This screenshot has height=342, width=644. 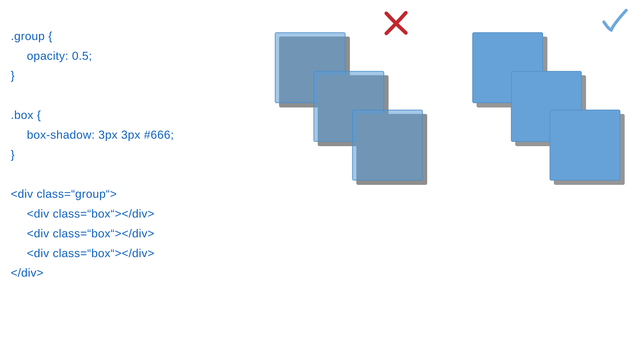 What do you see at coordinates (32, 36) in the screenshot?
I see `code-line: .group {` at bounding box center [32, 36].